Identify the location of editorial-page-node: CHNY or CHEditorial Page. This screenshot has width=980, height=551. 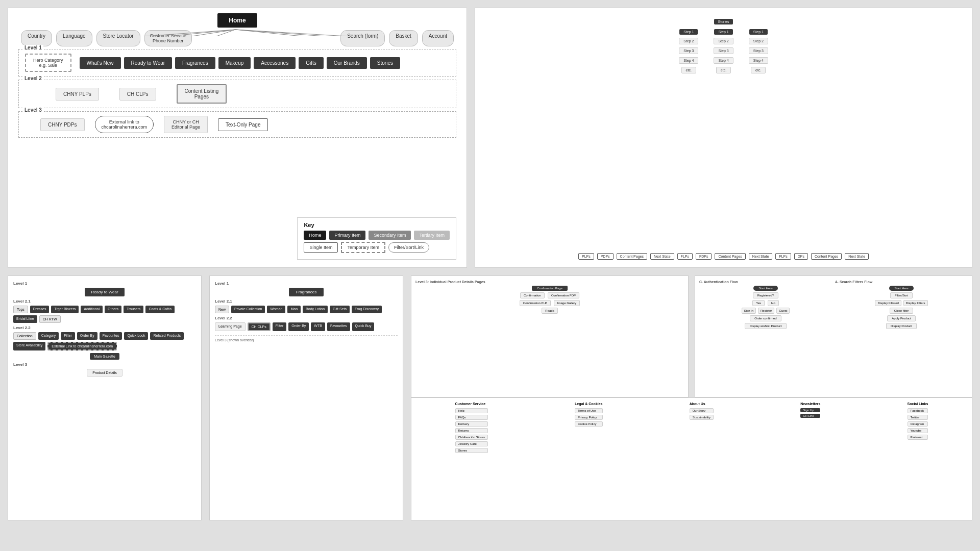
(186, 124).